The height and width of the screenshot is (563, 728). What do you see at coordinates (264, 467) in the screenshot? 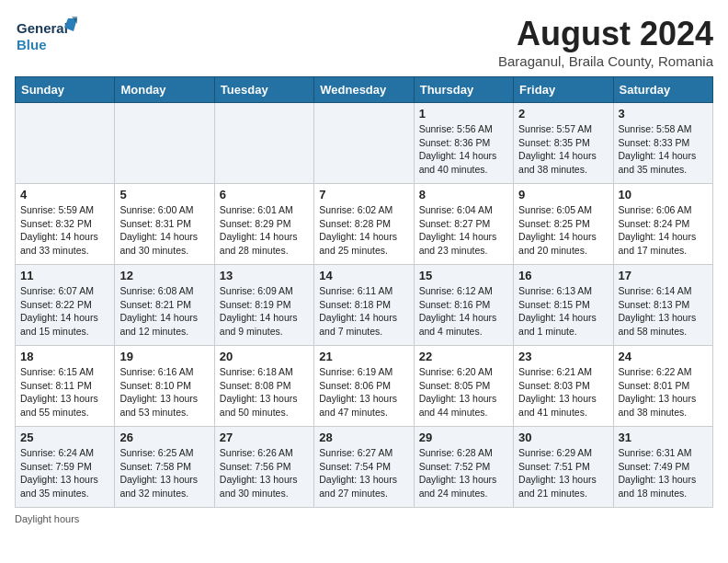
I see `calendar-cell: 27Sunrise: 6:26 AM Sunset: 7:56 PM Dayli…` at bounding box center [264, 467].